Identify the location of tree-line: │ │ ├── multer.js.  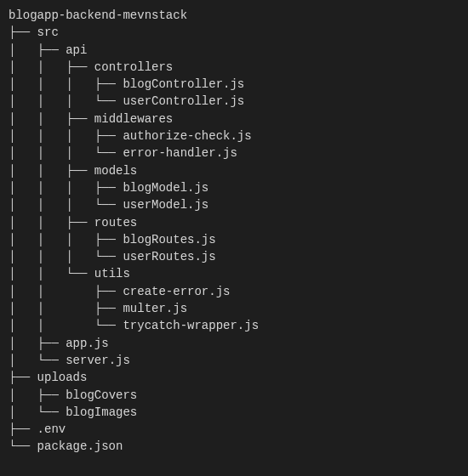
(234, 309).